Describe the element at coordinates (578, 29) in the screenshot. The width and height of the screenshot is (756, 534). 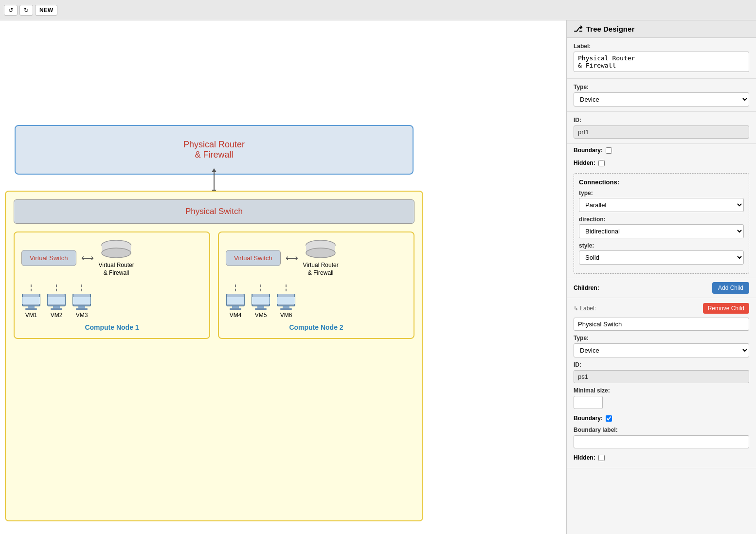
I see `tree-designer-icon: ⎇` at that location.